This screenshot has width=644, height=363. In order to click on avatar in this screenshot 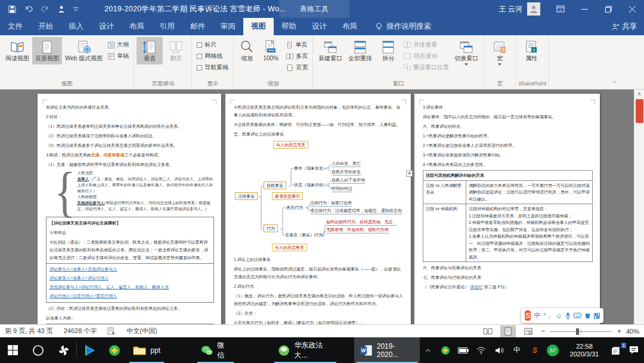, I will do `click(534, 9)`.